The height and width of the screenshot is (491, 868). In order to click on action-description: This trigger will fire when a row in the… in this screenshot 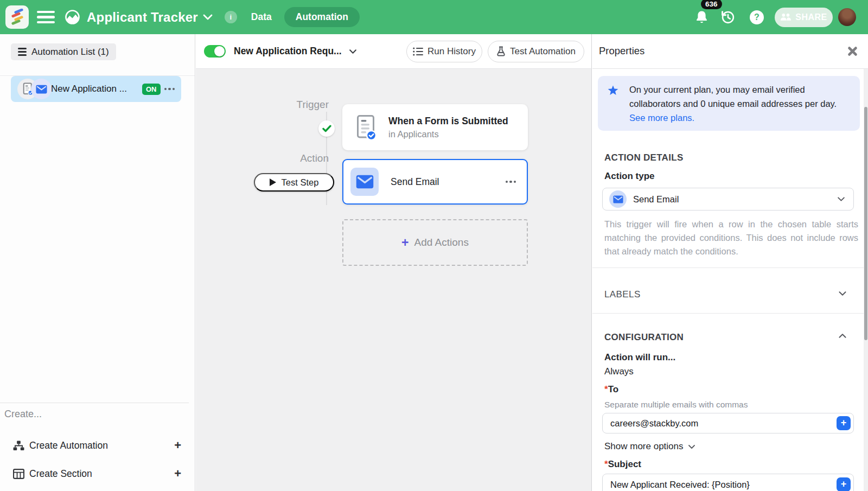, I will do `click(731, 238)`.